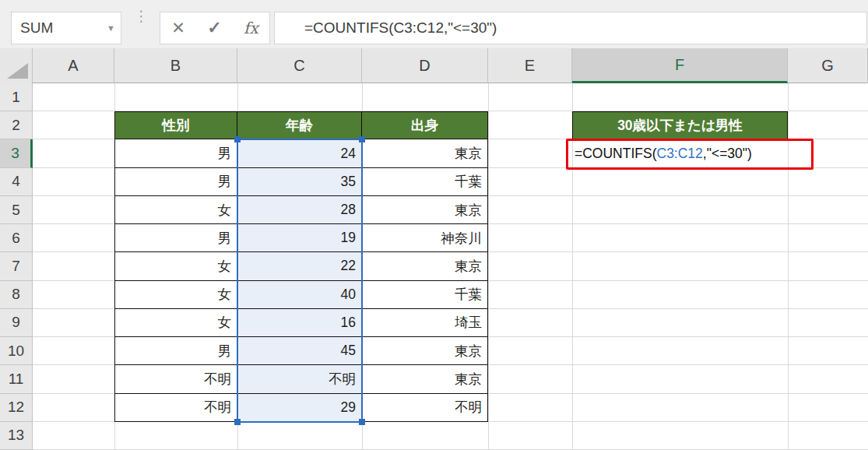 This screenshot has width=868, height=450. I want to click on cell-D10: 東京, so click(425, 351).